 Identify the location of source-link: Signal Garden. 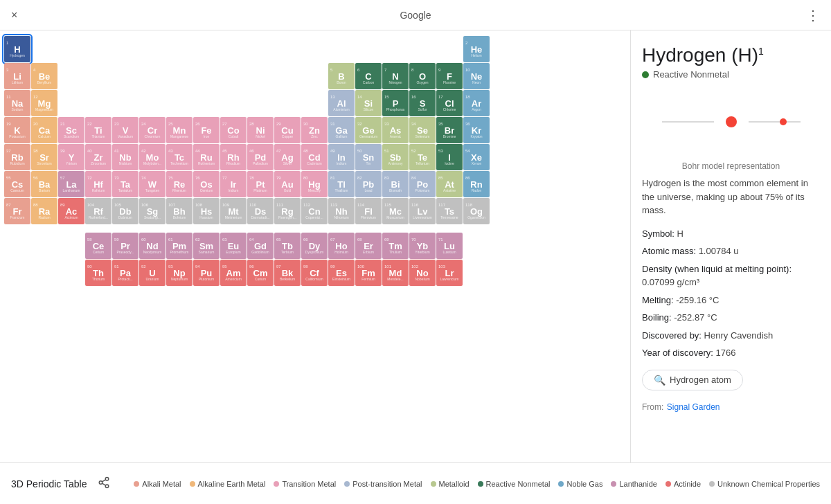
(694, 407).